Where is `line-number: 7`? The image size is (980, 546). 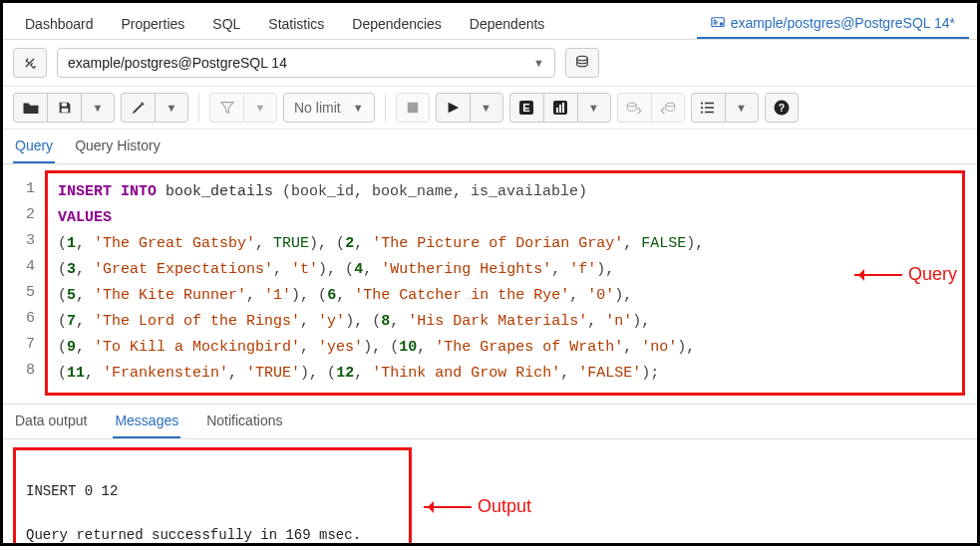 line-number: 7 is located at coordinates (22, 345).